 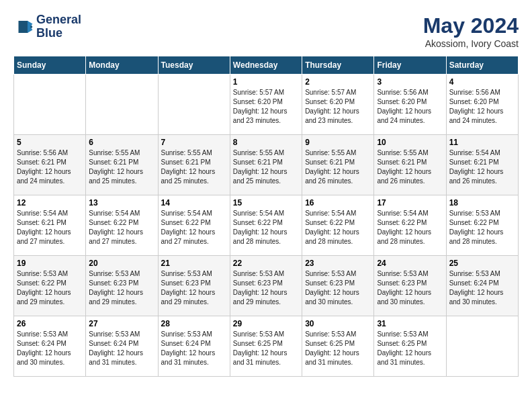 What do you see at coordinates (266, 82) in the screenshot?
I see `day-number: 1` at bounding box center [266, 82].